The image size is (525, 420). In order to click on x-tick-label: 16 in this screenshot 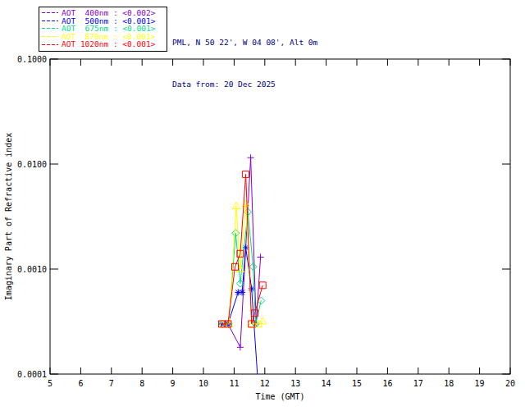, I will do `click(387, 384)`.